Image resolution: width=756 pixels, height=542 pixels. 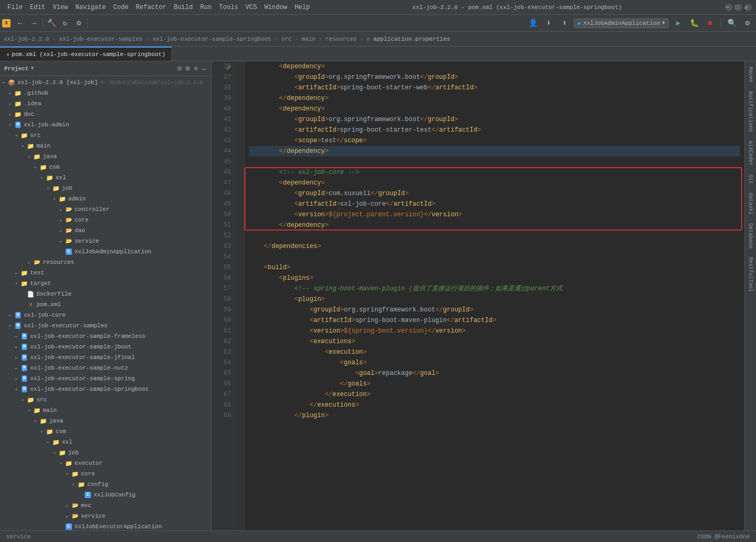 What do you see at coordinates (106, 93) in the screenshot?
I see `tree-item--github: ▸📁.github` at bounding box center [106, 93].